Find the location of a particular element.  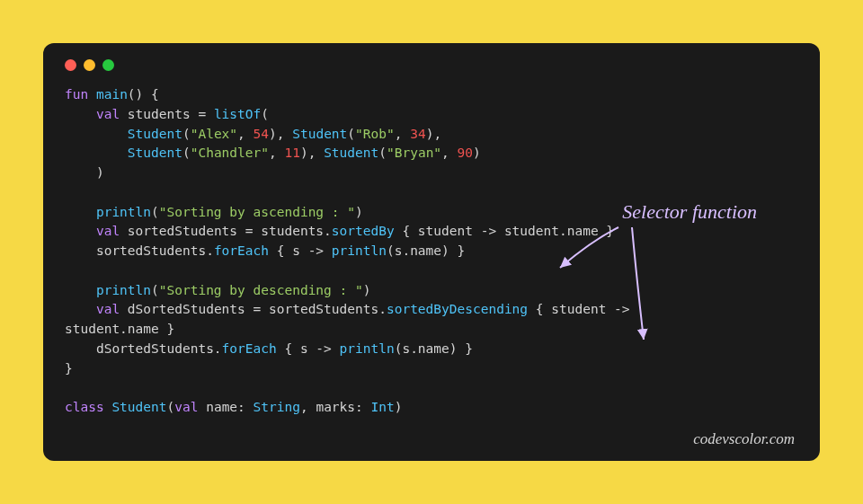

num-11: 11 is located at coordinates (291, 153).